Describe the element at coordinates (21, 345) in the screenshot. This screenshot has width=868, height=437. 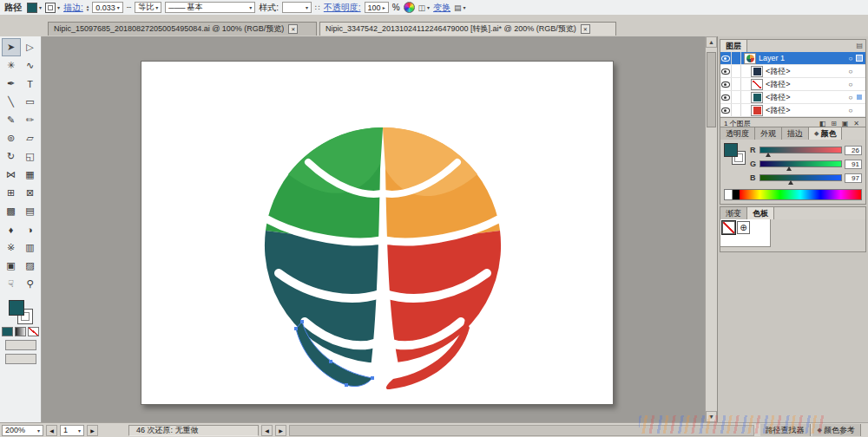
I see `draw-mode-button` at that location.